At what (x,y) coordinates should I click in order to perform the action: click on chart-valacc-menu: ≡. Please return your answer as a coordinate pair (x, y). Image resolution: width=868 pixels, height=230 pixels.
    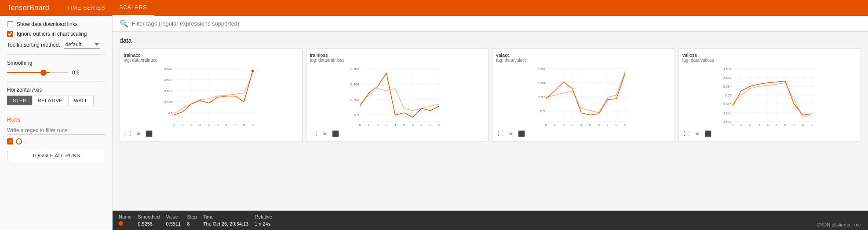
    Looking at the image, I should click on (511, 134).